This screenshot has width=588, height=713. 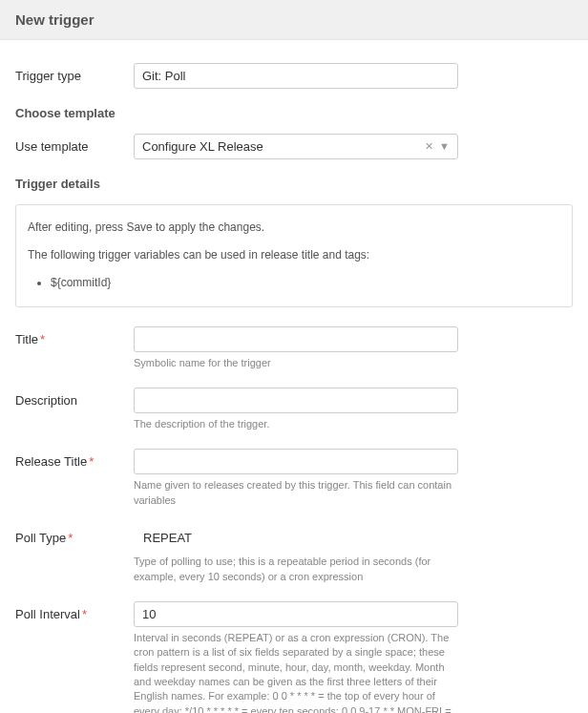 I want to click on use-template-select: Configure XL Release ✕ ▼, so click(x=296, y=147).